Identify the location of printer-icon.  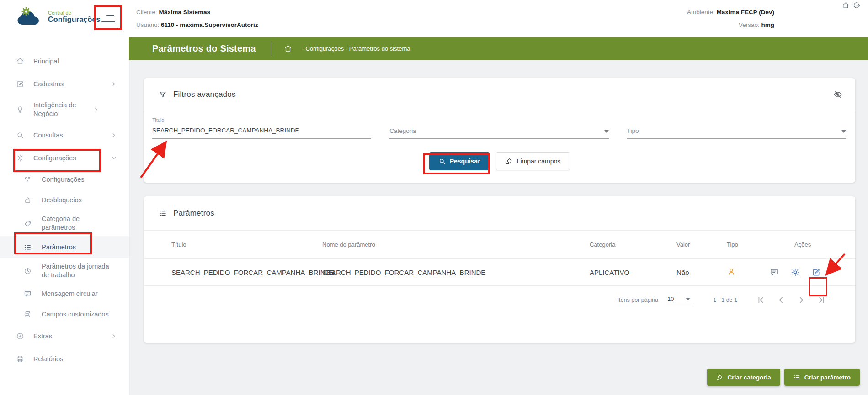
(20, 359).